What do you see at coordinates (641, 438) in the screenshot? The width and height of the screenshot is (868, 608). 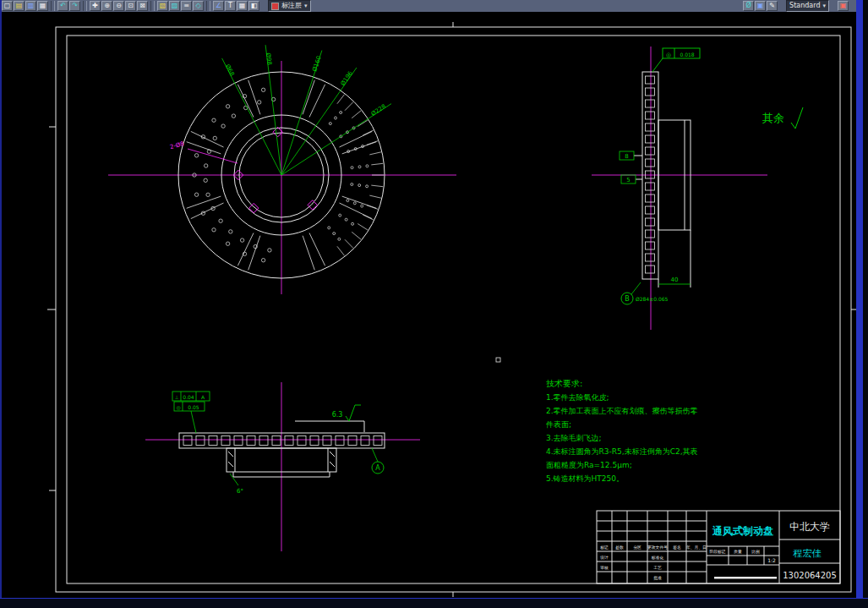 I see `tech-req-line: 3.去除毛刺飞边;` at bounding box center [641, 438].